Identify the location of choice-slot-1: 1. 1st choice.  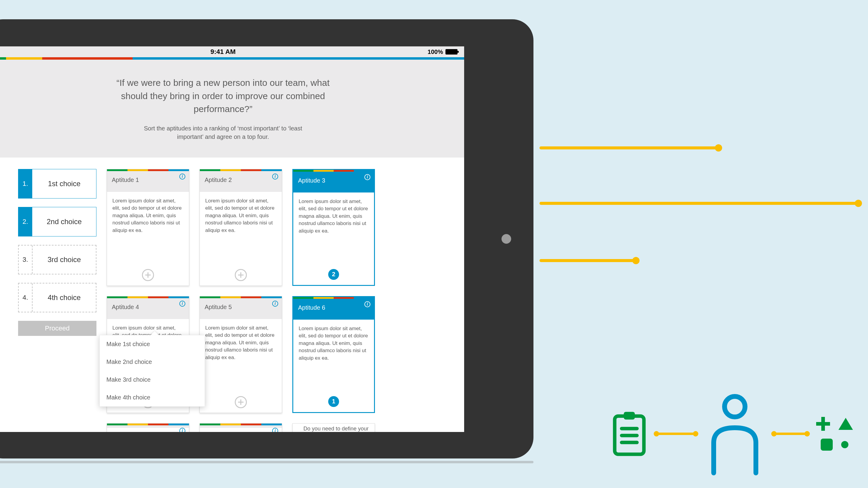
(57, 184).